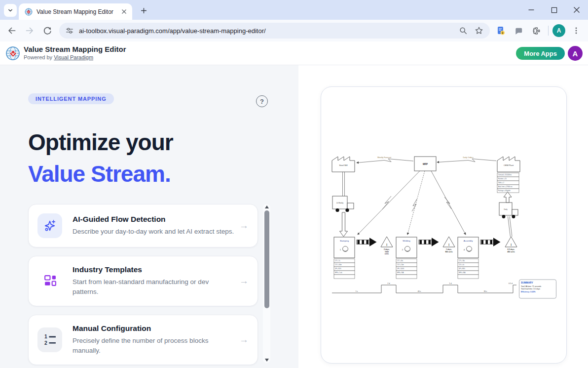  What do you see at coordinates (124, 12) in the screenshot?
I see `tab-close-button` at bounding box center [124, 12].